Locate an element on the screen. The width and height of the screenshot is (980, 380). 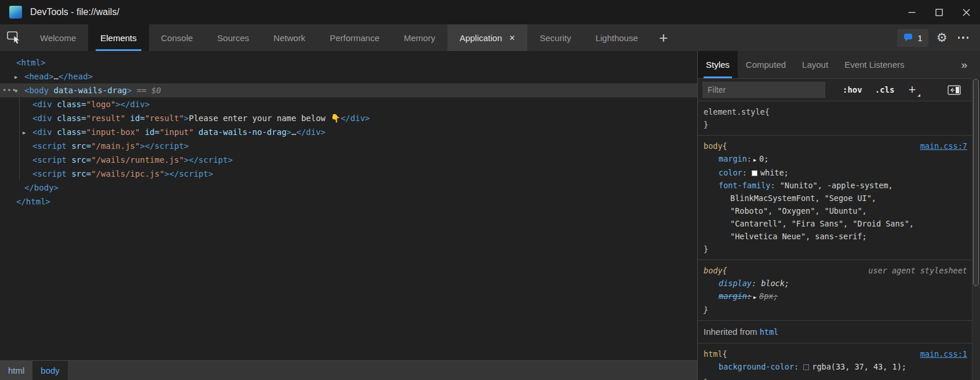
css-property: display: block; is located at coordinates (838, 283).